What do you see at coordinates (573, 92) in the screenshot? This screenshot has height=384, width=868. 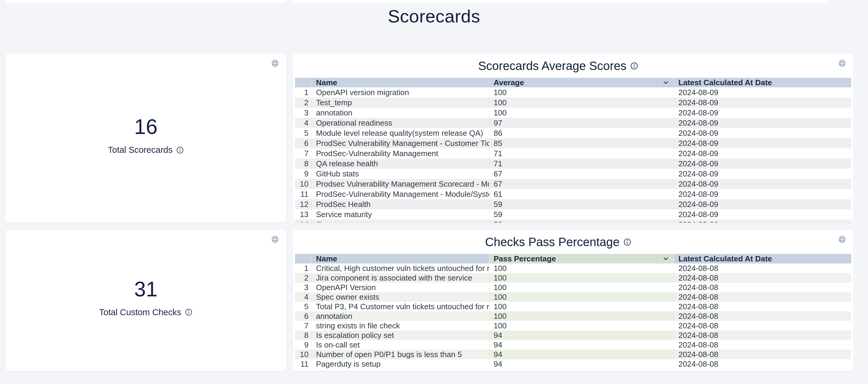 I see `table-row: 1OpenAPI version migration1002024-08-09` at bounding box center [573, 92].